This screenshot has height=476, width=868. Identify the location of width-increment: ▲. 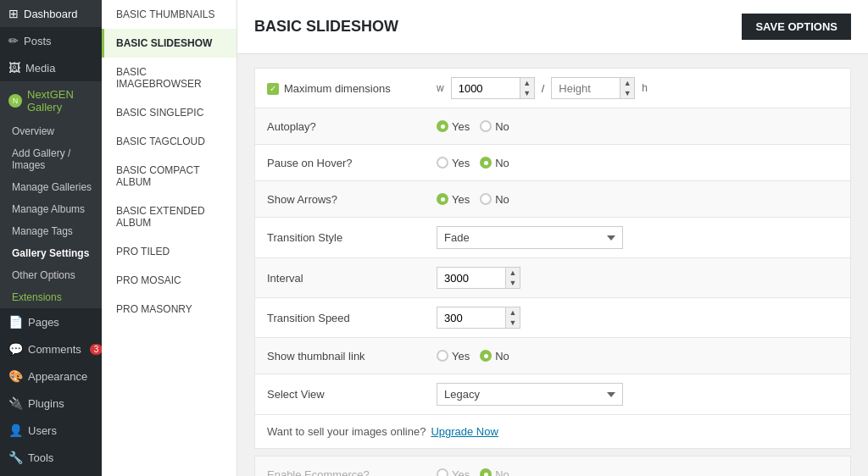
(527, 83).